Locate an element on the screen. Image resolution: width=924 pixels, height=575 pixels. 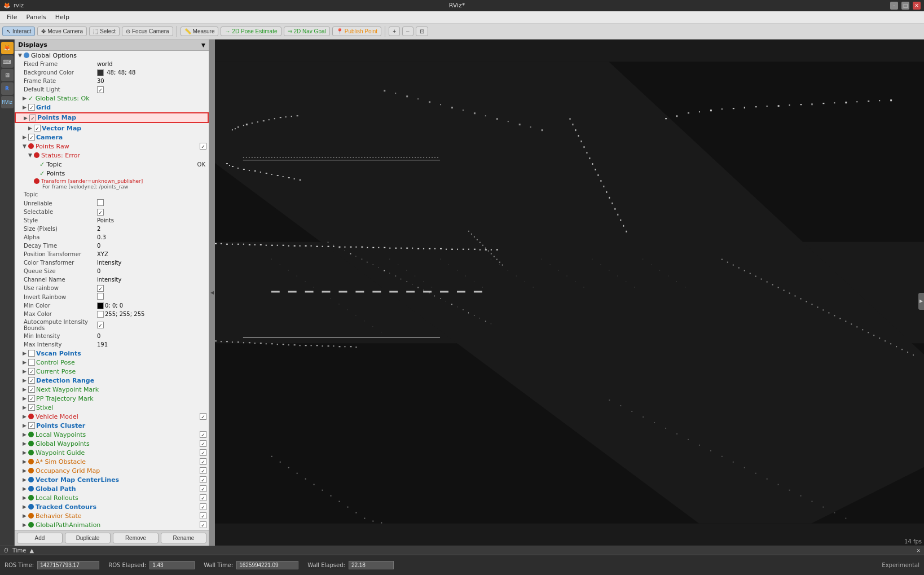
time-panel-expand-icon: ▲ is located at coordinates (32, 551).